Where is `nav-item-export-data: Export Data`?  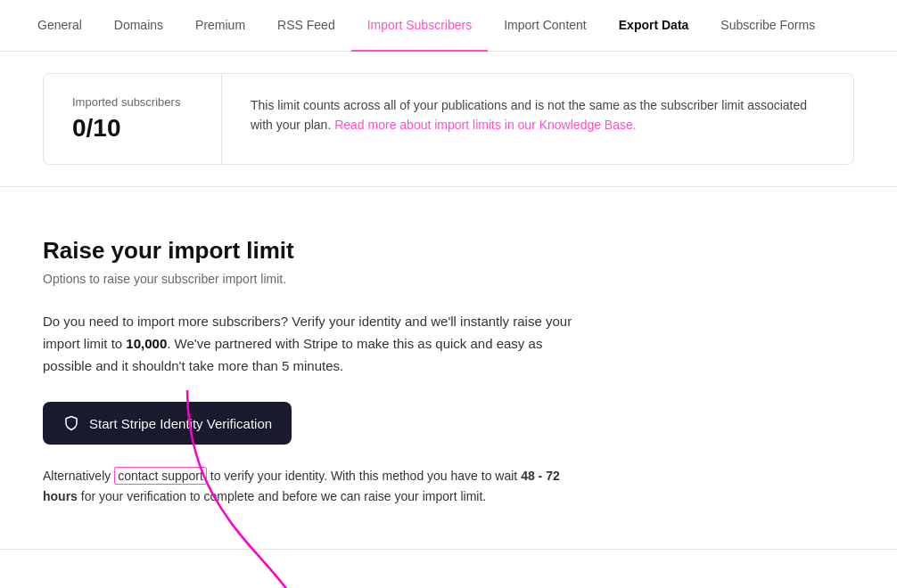
nav-item-export-data: Export Data is located at coordinates (654, 26).